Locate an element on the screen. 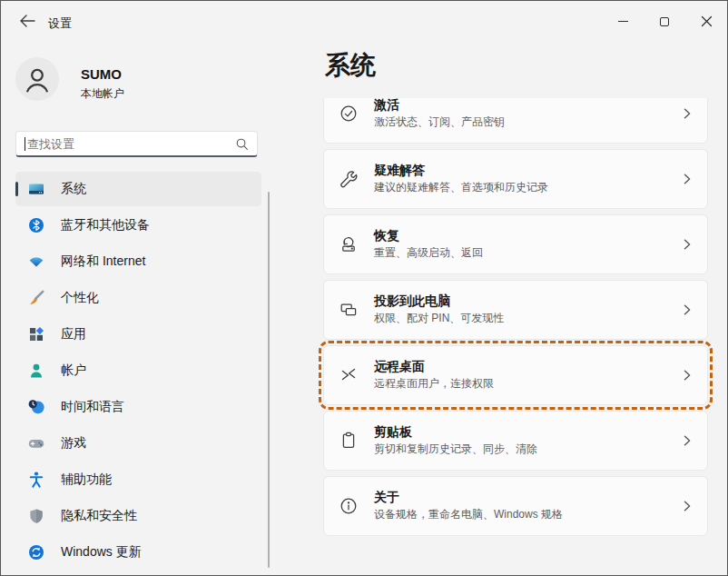 This screenshot has height=576, width=728. sidebar-item-gaming: 游戏 is located at coordinates (138, 443).